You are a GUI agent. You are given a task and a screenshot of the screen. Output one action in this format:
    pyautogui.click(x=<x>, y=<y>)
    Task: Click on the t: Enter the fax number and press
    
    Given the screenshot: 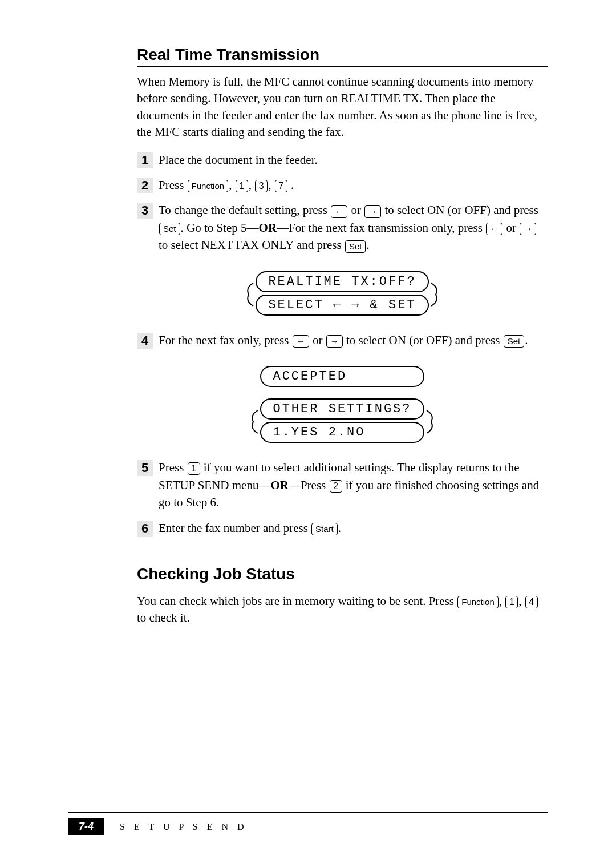 What is the action you would take?
    pyautogui.click(x=235, y=528)
    